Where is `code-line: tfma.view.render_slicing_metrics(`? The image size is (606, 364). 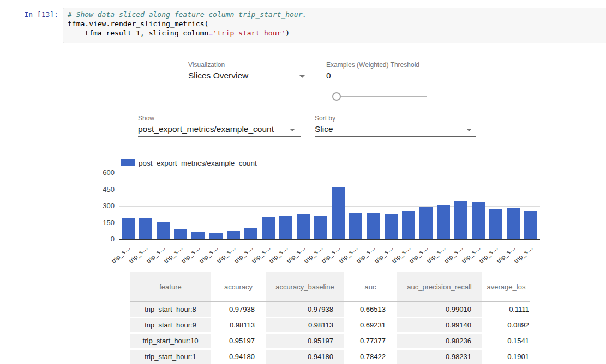
code-line: tfma.view.render_slicing_metrics( is located at coordinates (335, 24).